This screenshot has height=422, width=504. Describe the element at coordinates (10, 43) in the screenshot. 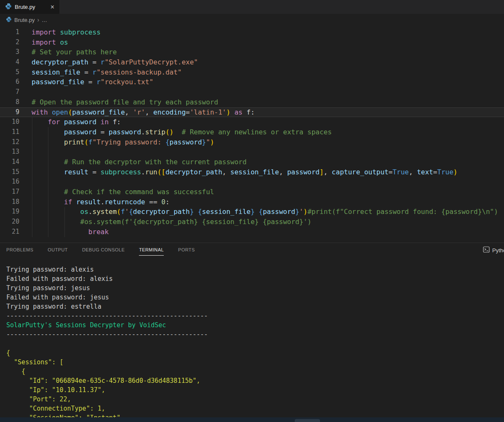

I see `line-number: 2` at that location.